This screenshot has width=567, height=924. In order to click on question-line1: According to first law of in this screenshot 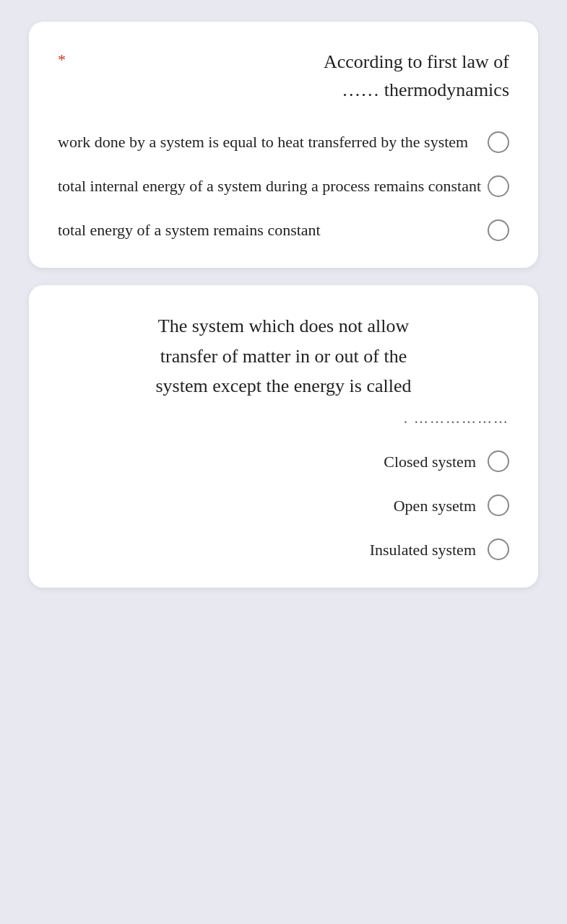, I will do `click(416, 62)`.